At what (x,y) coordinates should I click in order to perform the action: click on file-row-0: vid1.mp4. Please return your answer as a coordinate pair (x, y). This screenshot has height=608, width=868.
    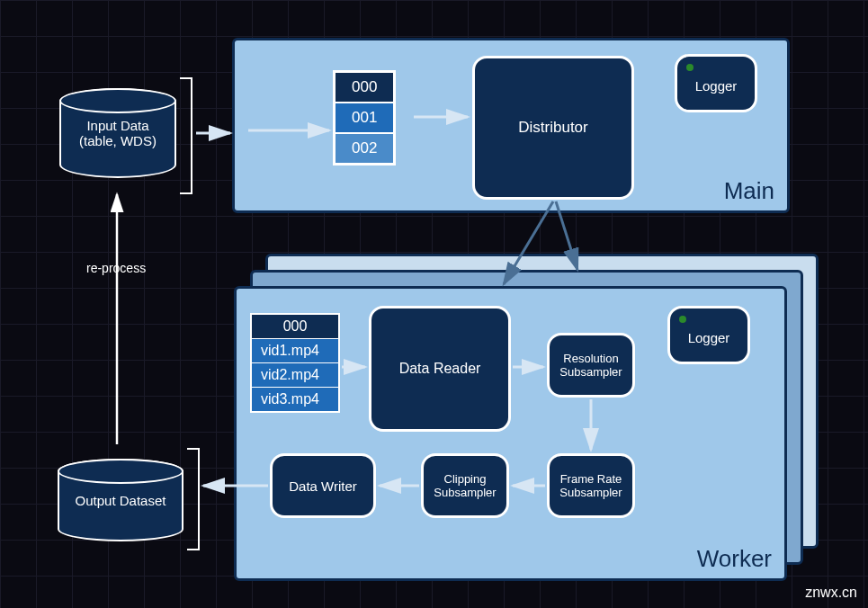
    Looking at the image, I should click on (295, 351).